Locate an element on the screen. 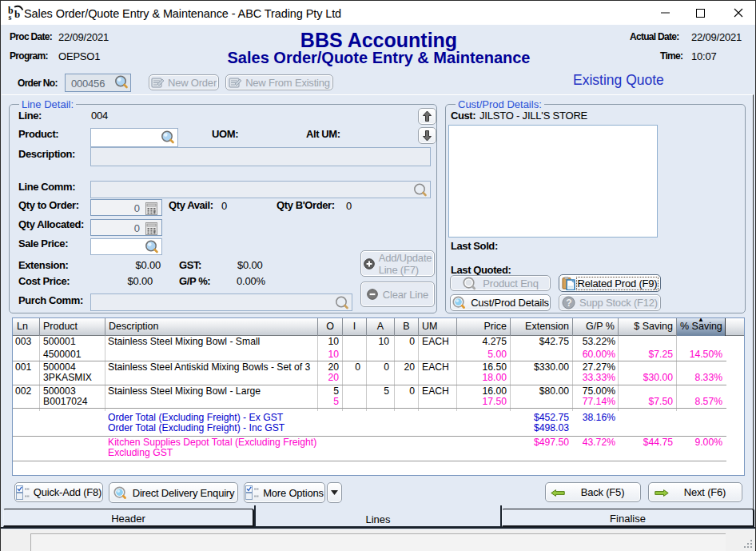 The image size is (756, 551). svg-text: s is located at coordinates (10, 18).